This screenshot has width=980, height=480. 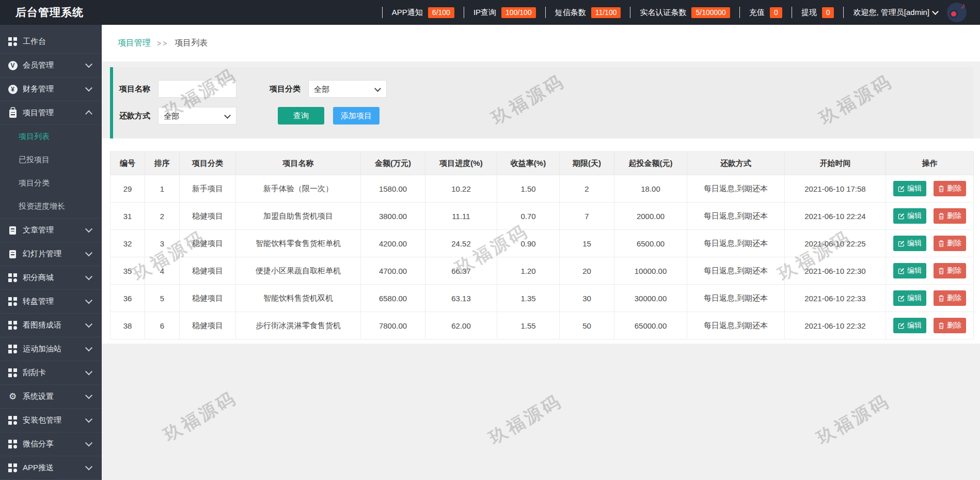 What do you see at coordinates (89, 114) in the screenshot?
I see `chevron-up-icon` at bounding box center [89, 114].